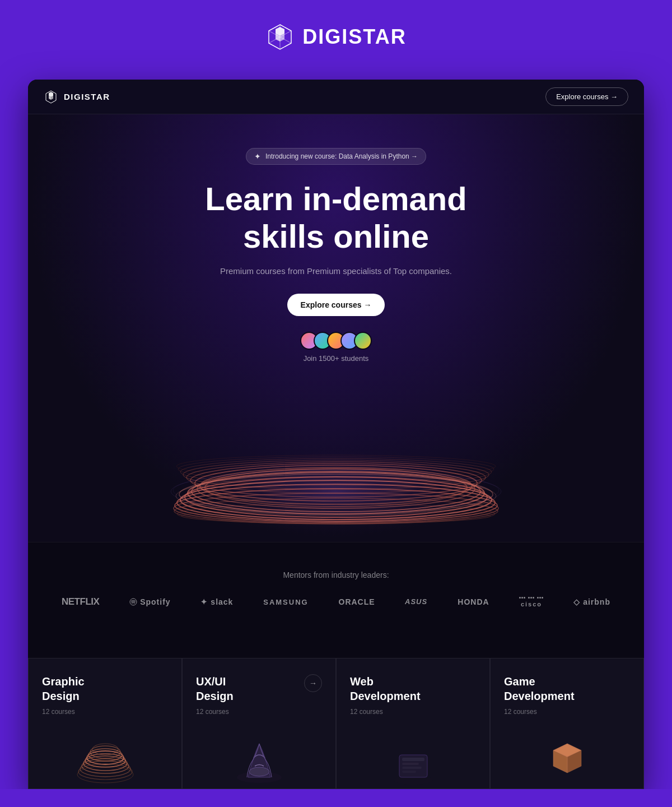 This screenshot has width=672, height=807. What do you see at coordinates (531, 602) in the screenshot?
I see `mentor-logo-cisco: cisco` at bounding box center [531, 602].